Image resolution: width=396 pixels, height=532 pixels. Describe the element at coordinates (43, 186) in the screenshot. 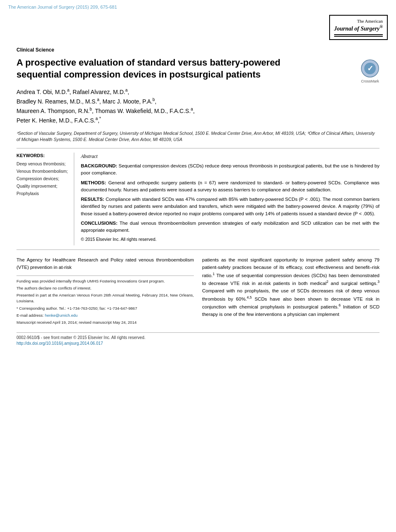

I see `keyword-4: Quality improvement;` at that location.